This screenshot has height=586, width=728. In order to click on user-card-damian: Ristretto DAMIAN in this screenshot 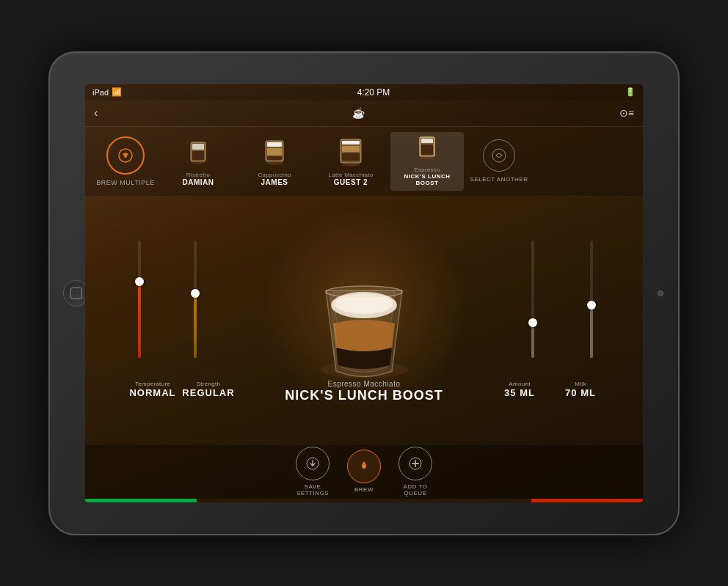, I will do `click(198, 161)`.